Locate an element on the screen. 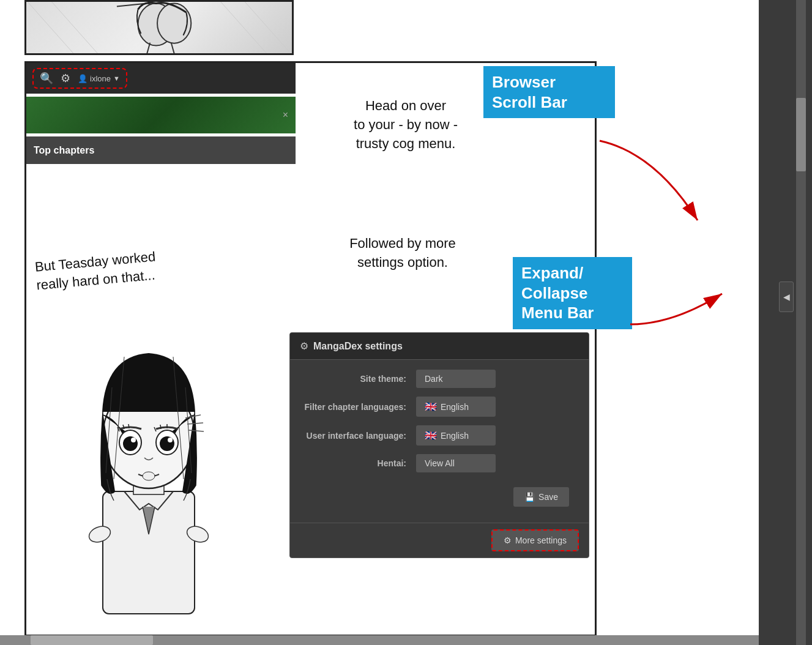 The height and width of the screenshot is (645, 812). settings-panel-title: MangaDex settings is located at coordinates (358, 346).